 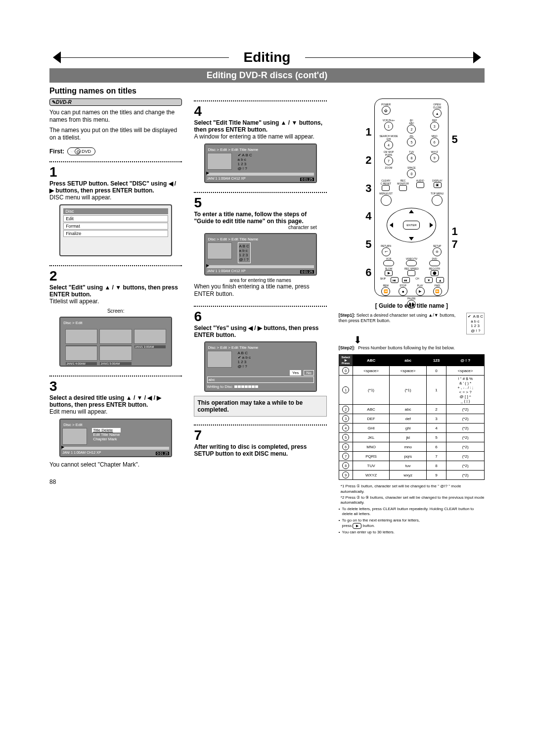 What do you see at coordinates (371, 475) in the screenshot?
I see `table-cell: WXYZ` at bounding box center [371, 475].